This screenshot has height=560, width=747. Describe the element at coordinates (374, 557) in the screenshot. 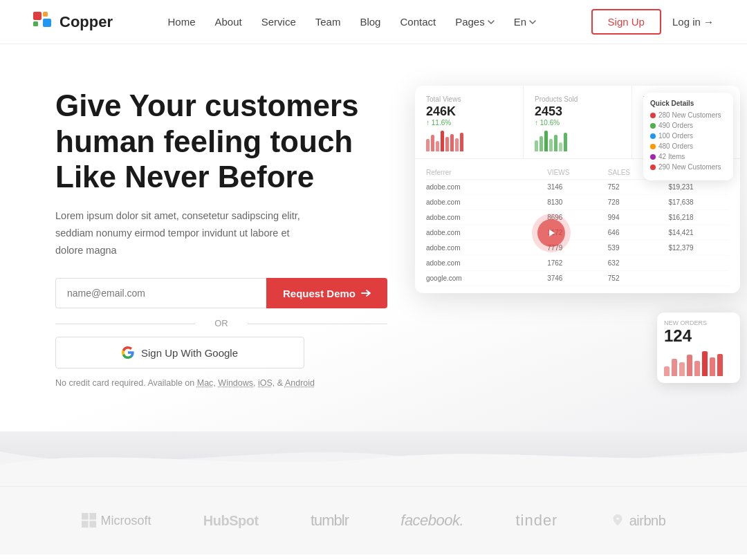

I see `how-it-works-section: How It Works` at that location.